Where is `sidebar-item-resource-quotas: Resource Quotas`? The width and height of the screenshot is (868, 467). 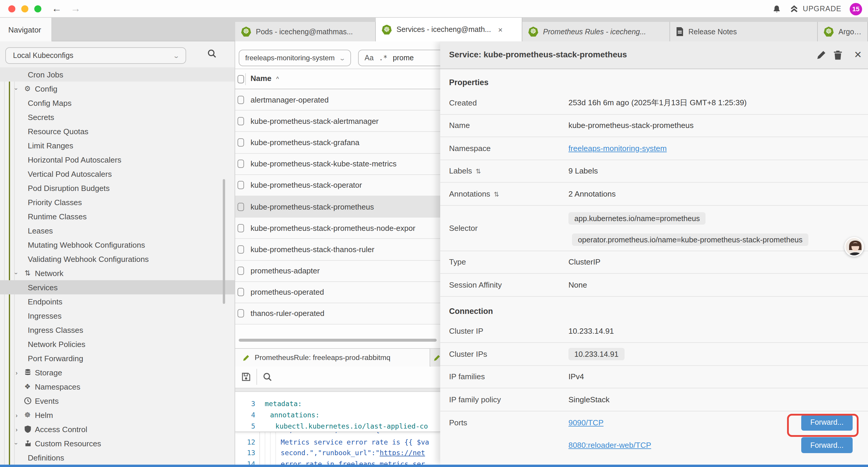 sidebar-item-resource-quotas: Resource Quotas is located at coordinates (118, 131).